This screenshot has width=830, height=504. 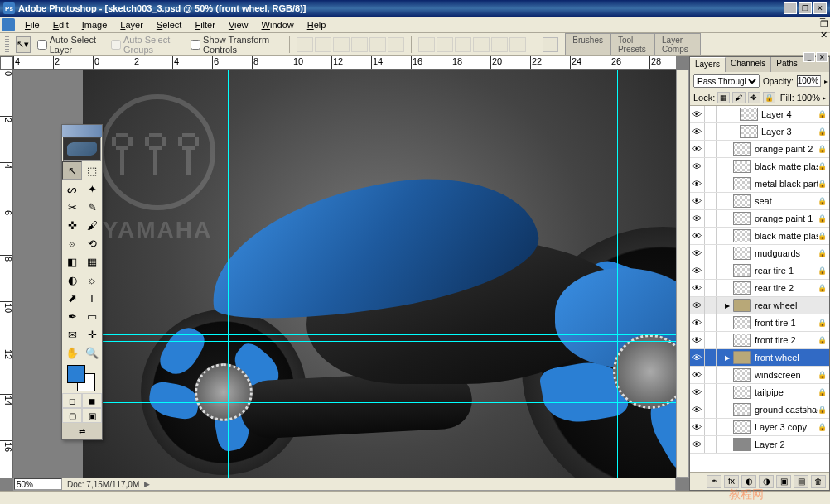 What do you see at coordinates (72, 334) in the screenshot?
I see `notes-tool: ✉` at bounding box center [72, 334].